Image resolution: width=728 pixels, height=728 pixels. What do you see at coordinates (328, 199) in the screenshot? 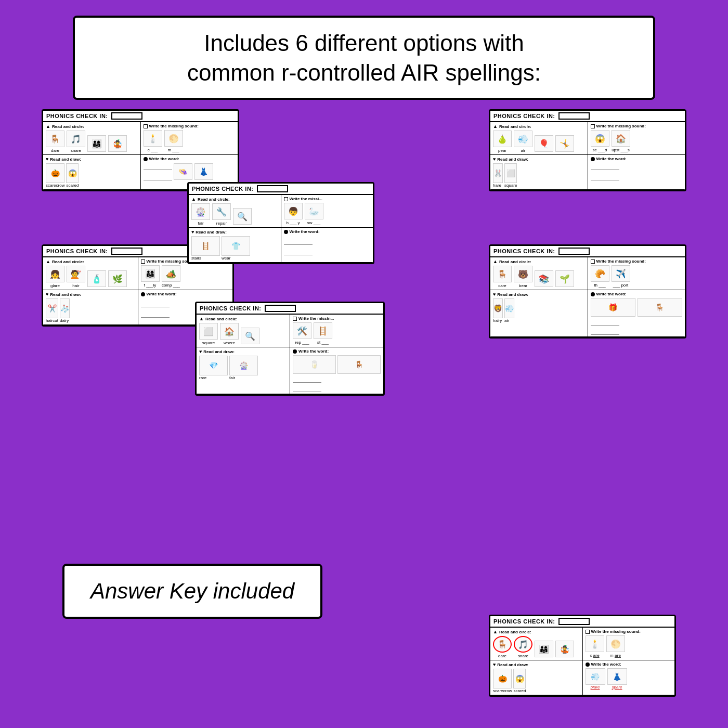
I see `card-3-write-label: Write the missi...` at bounding box center [328, 199].